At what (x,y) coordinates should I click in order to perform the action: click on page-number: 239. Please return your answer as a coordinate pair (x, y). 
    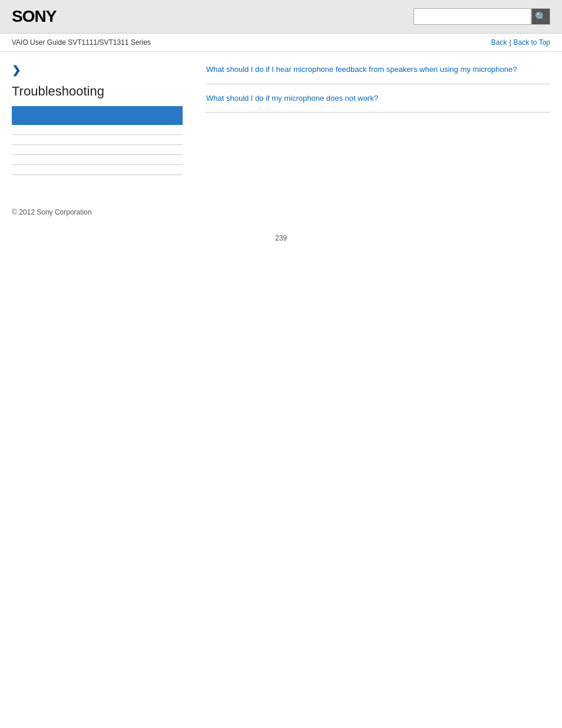
    Looking at the image, I should click on (281, 241).